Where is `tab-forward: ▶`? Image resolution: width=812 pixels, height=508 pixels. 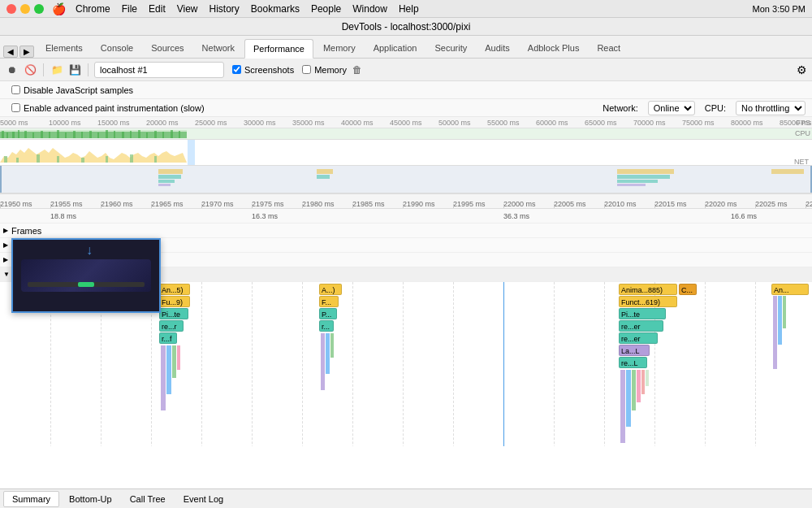 tab-forward: ▶ is located at coordinates (27, 52).